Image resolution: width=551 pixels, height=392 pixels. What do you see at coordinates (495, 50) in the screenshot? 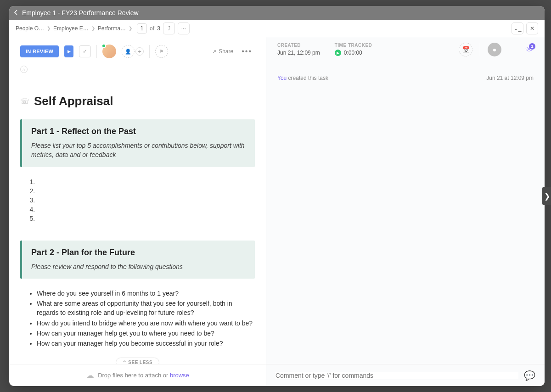
I see `record-icon: ●` at bounding box center [495, 50].